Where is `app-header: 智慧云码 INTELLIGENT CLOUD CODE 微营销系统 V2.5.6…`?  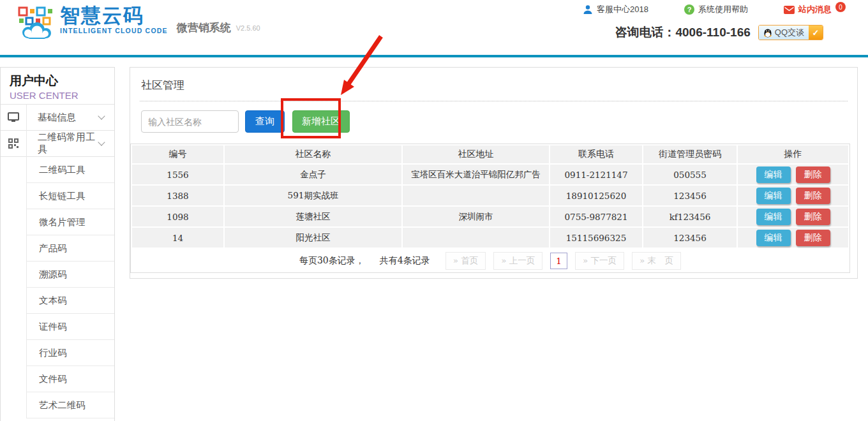 app-header: 智慧云码 INTELLIGENT CLOUD CODE 微营销系统 V2.5.6… is located at coordinates (434, 29).